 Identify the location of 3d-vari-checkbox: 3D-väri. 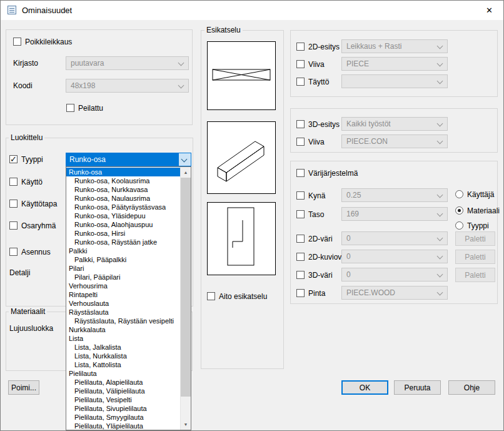
(315, 275).